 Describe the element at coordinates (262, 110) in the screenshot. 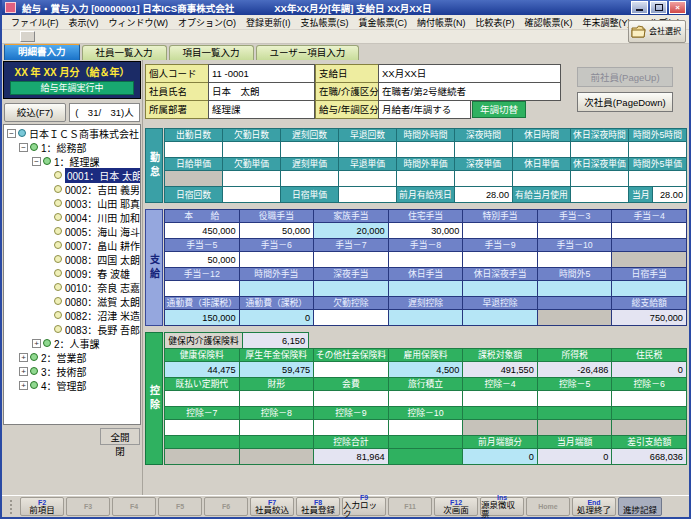

I see `field-value: 経理課` at that location.